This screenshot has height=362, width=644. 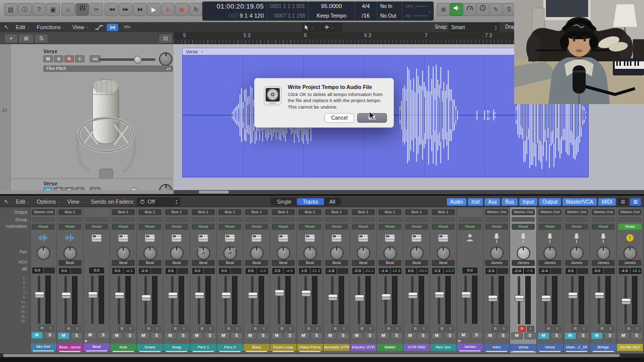 I want to click on db-value: -4.9, so click(x=624, y=271).